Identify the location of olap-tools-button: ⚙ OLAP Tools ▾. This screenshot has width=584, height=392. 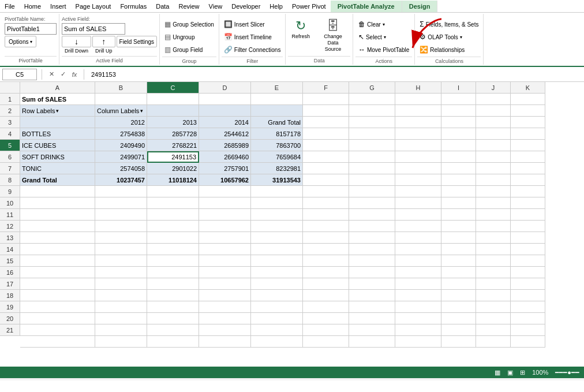
(441, 37).